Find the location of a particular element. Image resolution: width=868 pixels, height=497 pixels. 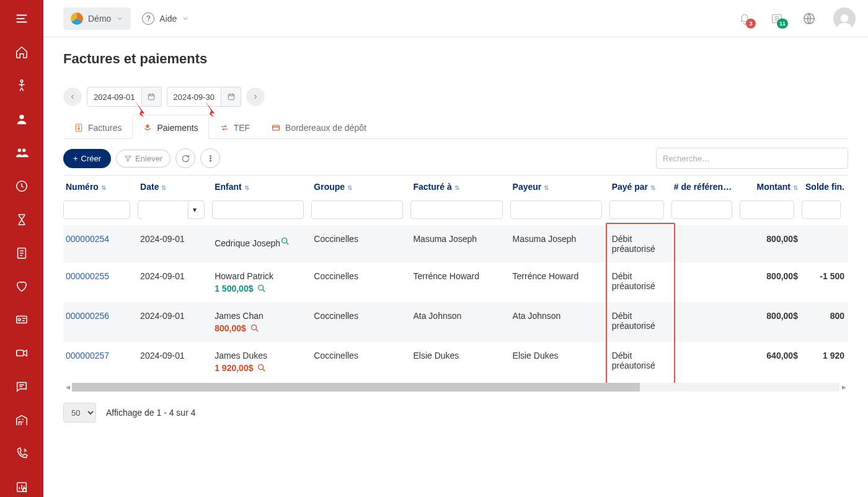

col-solde: Solde fin.⇅ is located at coordinates (825, 186).